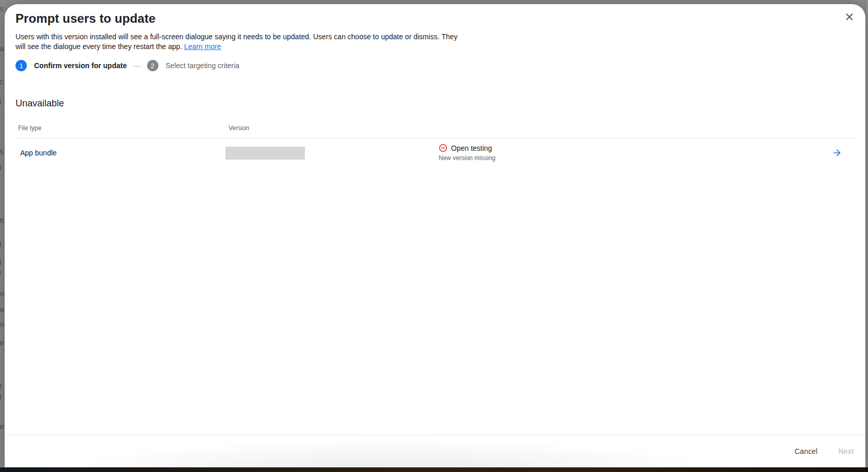 Image resolution: width=868 pixels, height=472 pixels. What do you see at coordinates (837, 153) in the screenshot?
I see `open-row-button` at bounding box center [837, 153].